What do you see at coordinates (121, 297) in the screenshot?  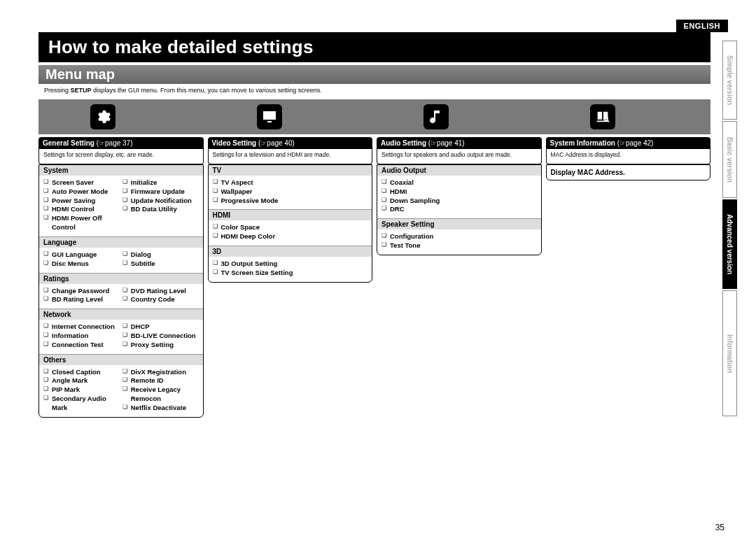 I see `items-box: Change PasswordBD Rating LevelDVD Rating…` at bounding box center [121, 297].